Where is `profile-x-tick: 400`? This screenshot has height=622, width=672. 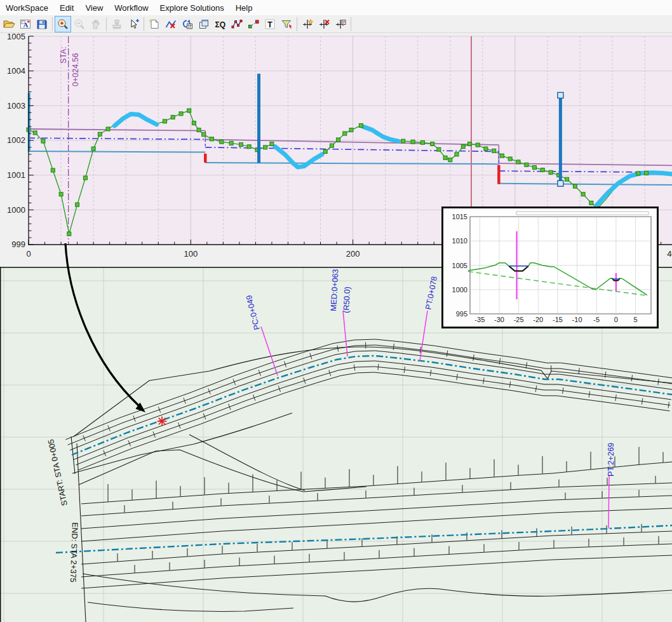
profile-x-tick: 400 is located at coordinates (669, 254).